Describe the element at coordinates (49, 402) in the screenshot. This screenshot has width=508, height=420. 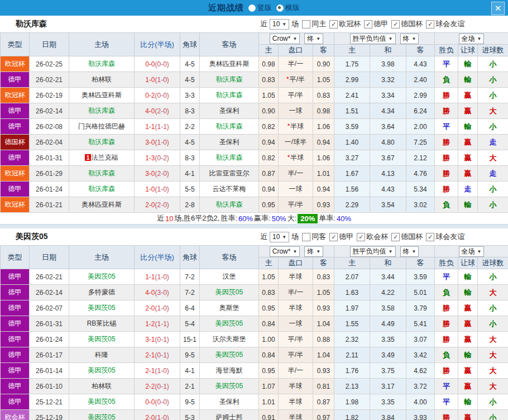
I see `match-date: 25-12-21` at that location.